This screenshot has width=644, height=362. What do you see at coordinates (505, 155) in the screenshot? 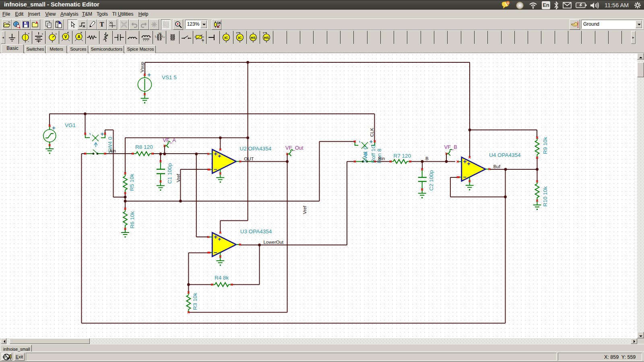
I see `svg-text: U4 OPA4354` at bounding box center [505, 155].